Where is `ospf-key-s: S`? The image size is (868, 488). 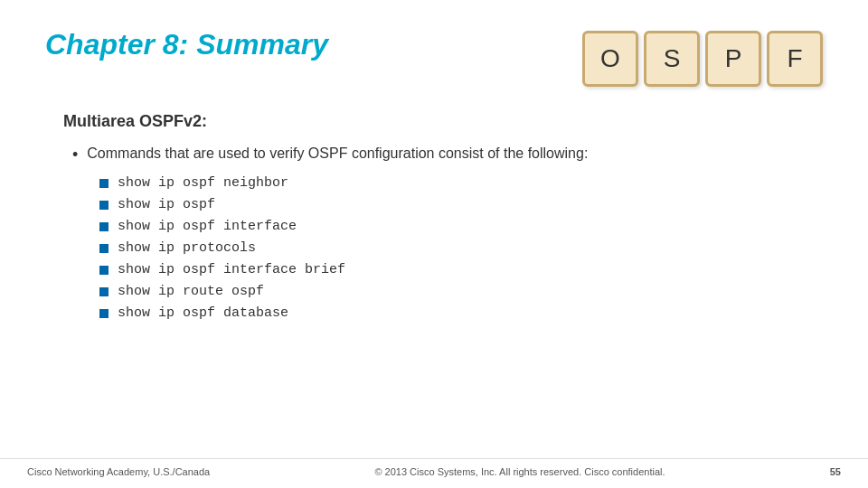
ospf-key-s: S is located at coordinates (672, 59).